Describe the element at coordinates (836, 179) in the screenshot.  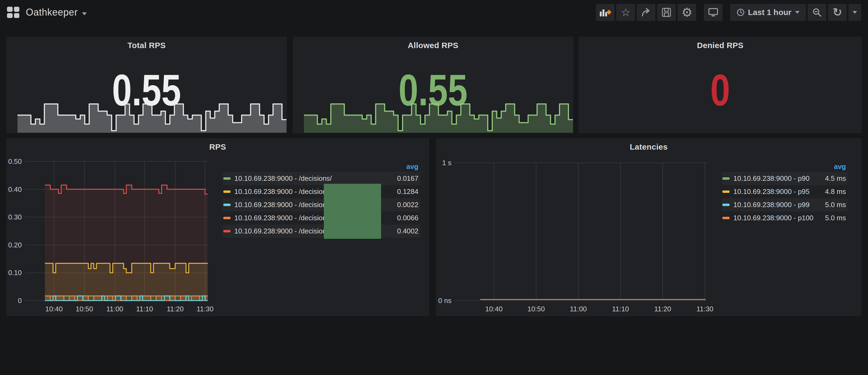
I see `legend-series-value: 4.5 ms` at that location.